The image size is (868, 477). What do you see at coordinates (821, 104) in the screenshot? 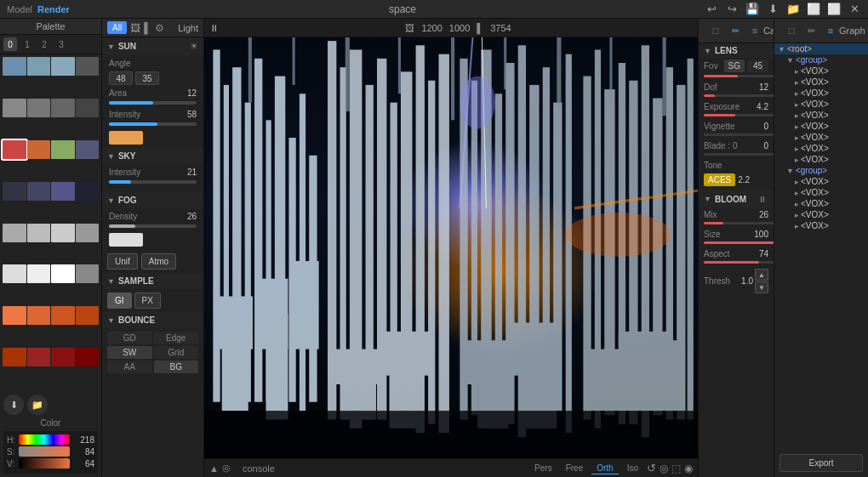
I see `tree-item-5: ▸<VOX>` at bounding box center [821, 104].